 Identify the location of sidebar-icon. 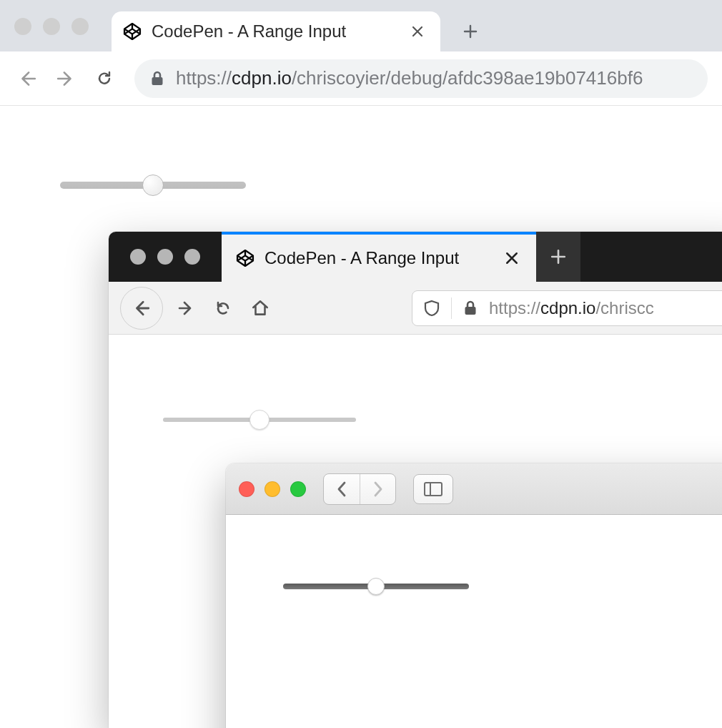
(433, 489).